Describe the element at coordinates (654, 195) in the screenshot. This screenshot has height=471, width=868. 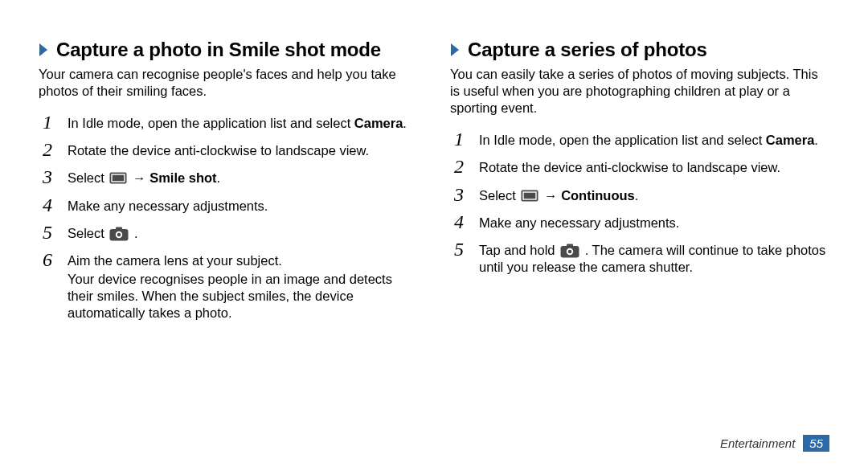
I see `step-body: Select → Continuous.` at that location.